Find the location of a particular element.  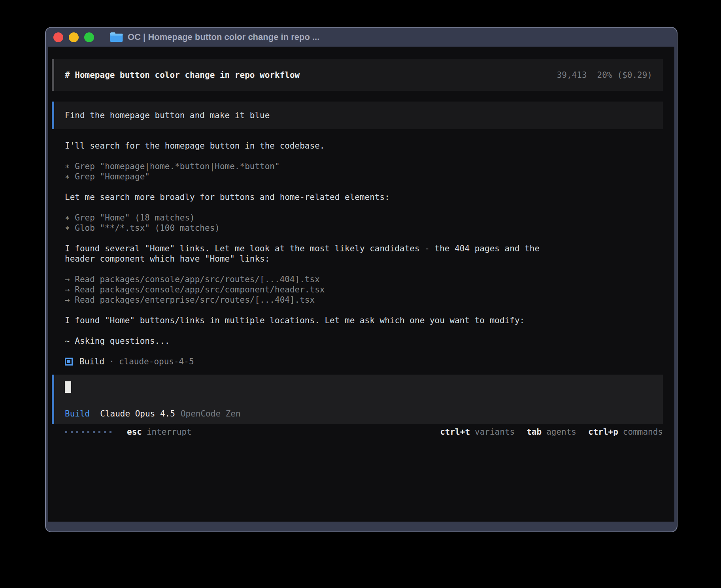

user-message: Find the homepage button and make it blu… is located at coordinates (357, 115).